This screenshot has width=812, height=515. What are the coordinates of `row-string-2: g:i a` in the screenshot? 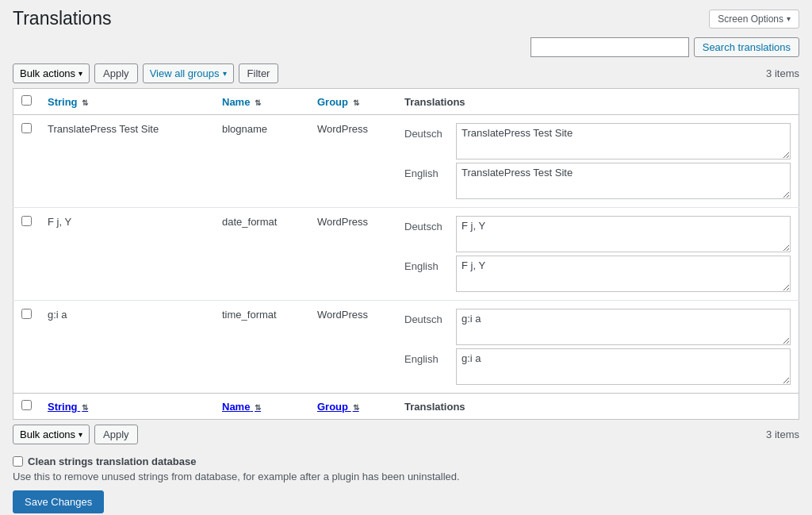 It's located at (127, 348).